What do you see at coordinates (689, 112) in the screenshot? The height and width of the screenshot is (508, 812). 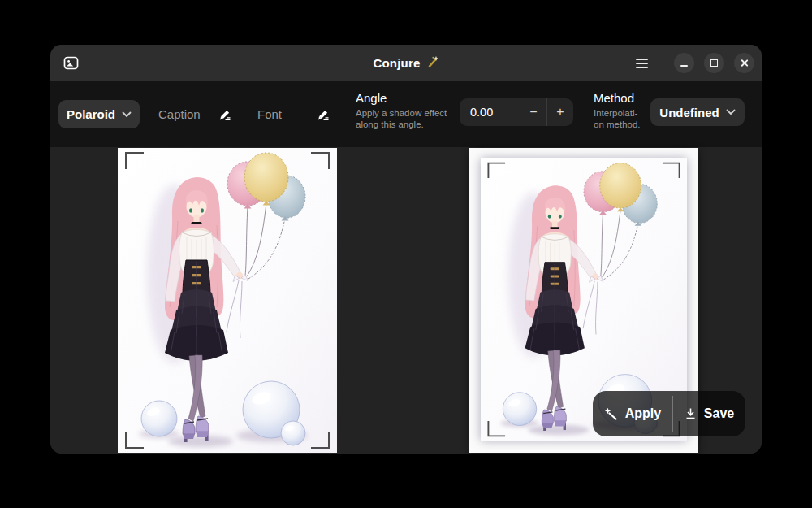 I see `method-dropdown-label: Undefined` at bounding box center [689, 112].